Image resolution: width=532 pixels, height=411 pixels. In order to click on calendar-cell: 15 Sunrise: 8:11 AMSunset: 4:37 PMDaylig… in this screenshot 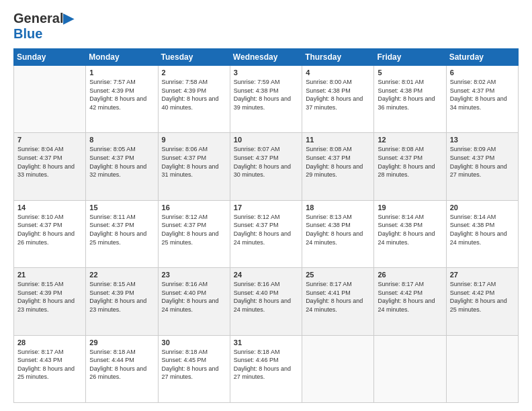, I will do `click(122, 234)`.